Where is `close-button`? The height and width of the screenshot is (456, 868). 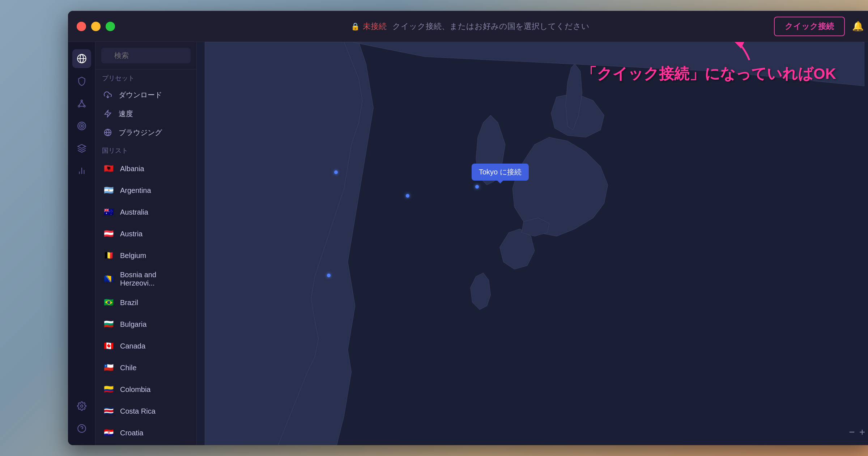 close-button is located at coordinates (81, 26).